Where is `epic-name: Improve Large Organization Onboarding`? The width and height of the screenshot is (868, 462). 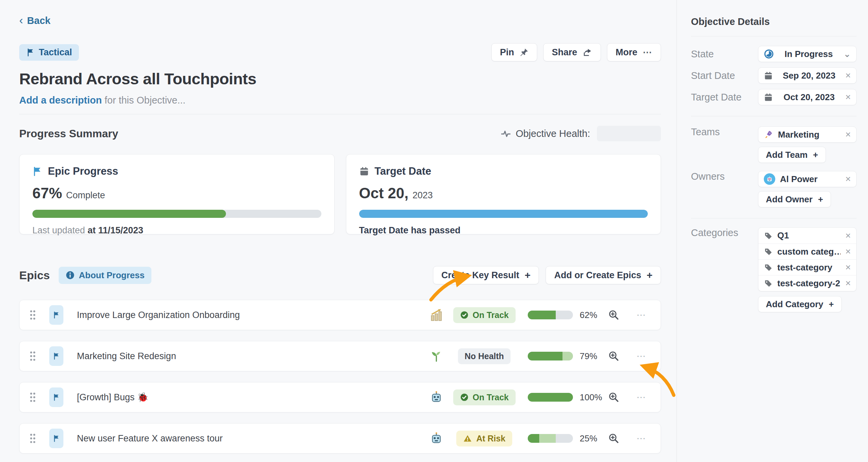
epic-name: Improve Large Organization Onboarding is located at coordinates (158, 315).